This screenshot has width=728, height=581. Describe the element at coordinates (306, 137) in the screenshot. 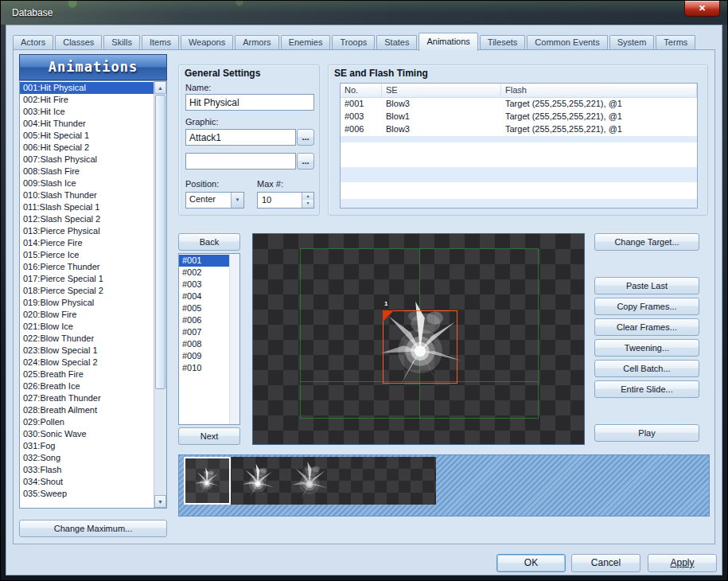

I see `graphic-browse-button: ...` at that location.